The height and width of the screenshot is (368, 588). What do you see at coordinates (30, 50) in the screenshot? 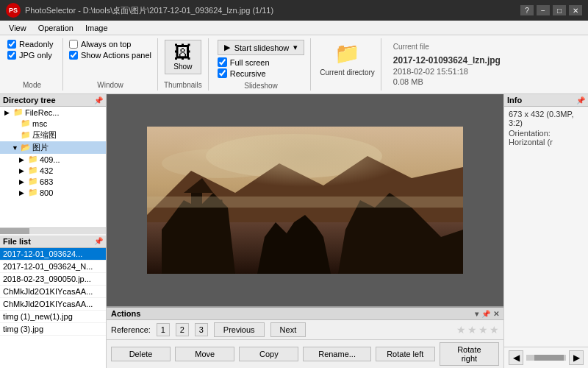
I see `mode-checkboxes: Readonly JPG only` at bounding box center [30, 50].